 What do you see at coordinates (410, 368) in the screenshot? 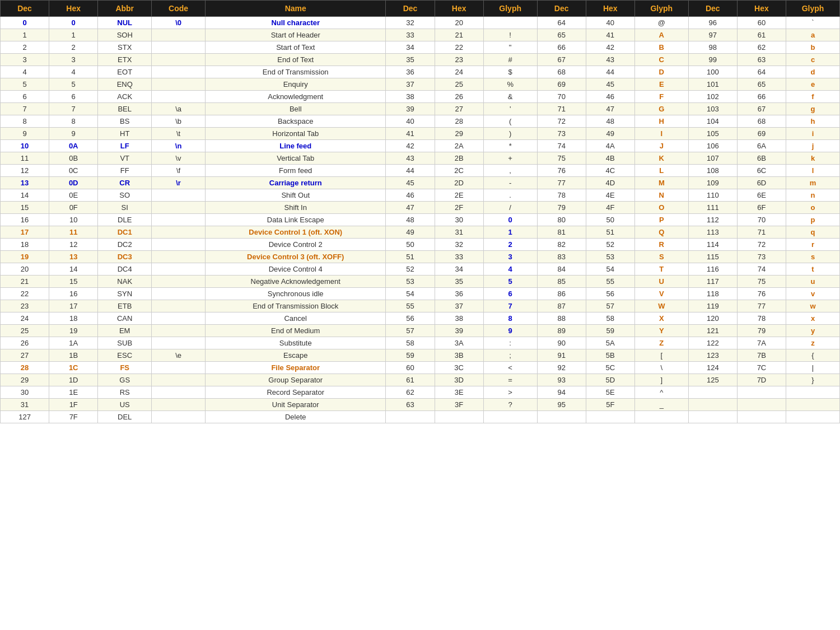
I see `cell-dec2: 60` at bounding box center [410, 368].